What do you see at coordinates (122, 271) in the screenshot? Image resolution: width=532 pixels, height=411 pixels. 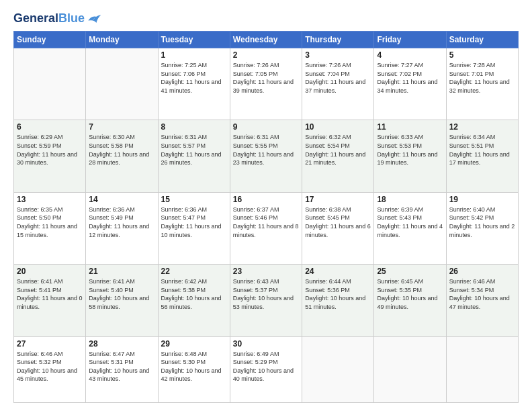 I see `day-number: 21` at bounding box center [122, 271].